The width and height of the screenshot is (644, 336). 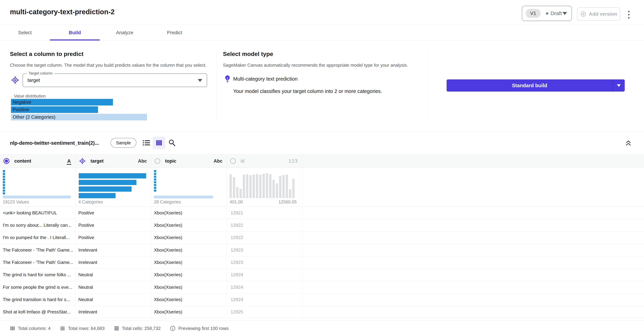 What do you see at coordinates (263, 202) in the screenshot?
I see `histogram-range-labels: 401.0012560.05` at bounding box center [263, 202].